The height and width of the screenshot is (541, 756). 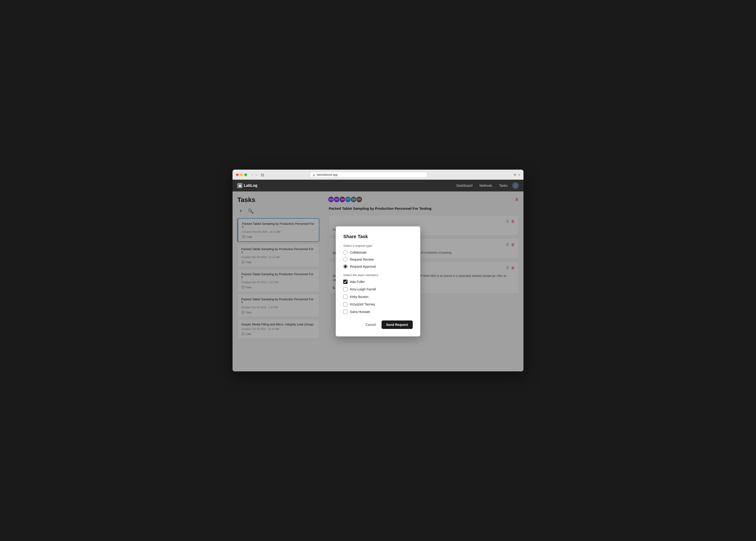 I want to click on address-bar: 🔒 labnotebook.app, so click(x=369, y=175).